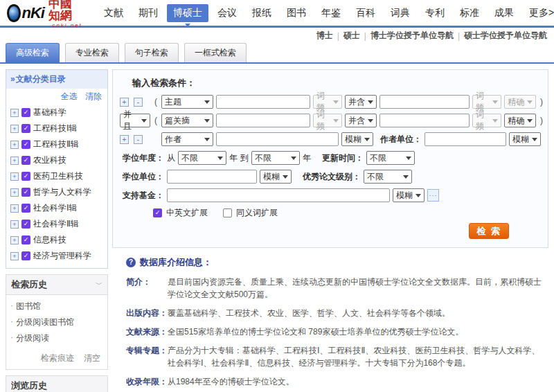  I want to click on search-history-item: · 分级阅读, so click(57, 338).